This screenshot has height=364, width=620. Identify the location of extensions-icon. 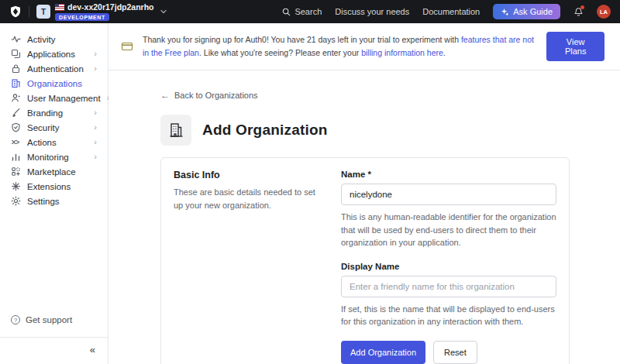
(16, 186).